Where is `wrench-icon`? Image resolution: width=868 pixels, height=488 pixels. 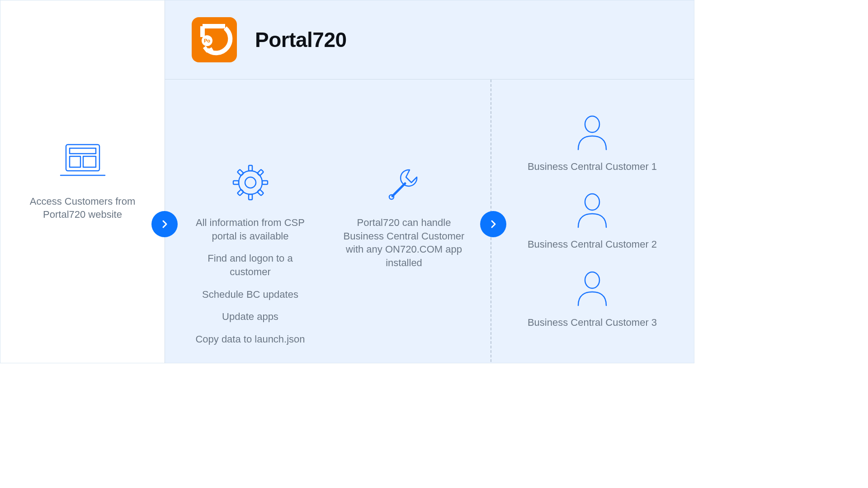
wrench-icon is located at coordinates (404, 183).